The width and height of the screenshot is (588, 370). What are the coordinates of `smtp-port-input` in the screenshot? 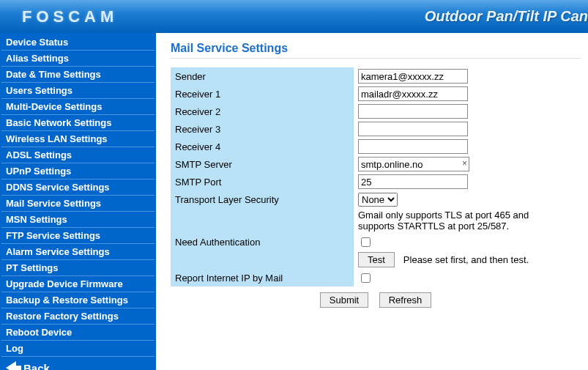 It's located at (413, 182).